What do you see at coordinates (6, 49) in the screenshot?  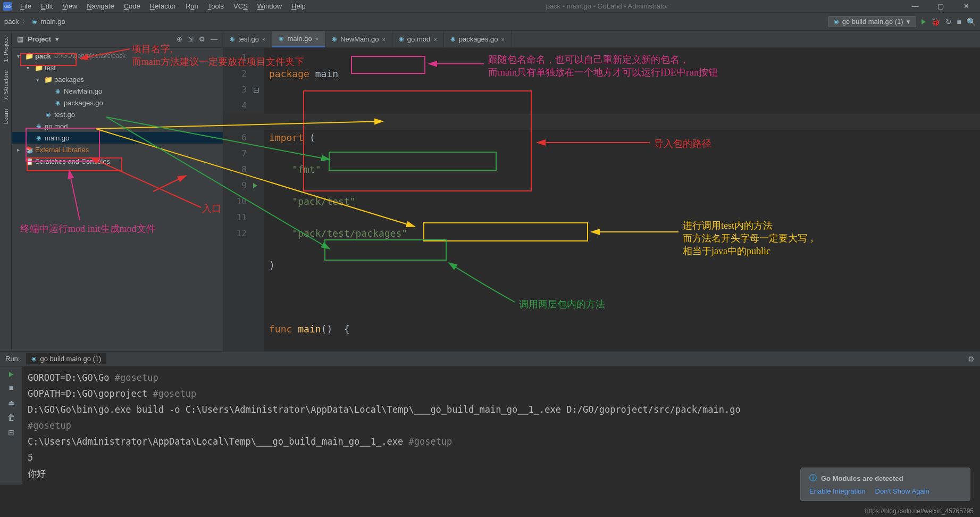 I see `rail-project: 1: Project` at bounding box center [6, 49].